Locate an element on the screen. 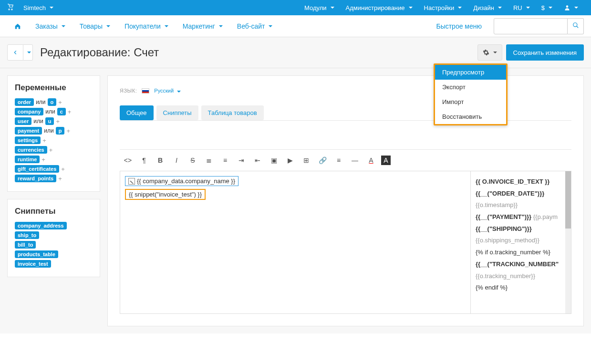  save-button: Сохранить изменения is located at coordinates (545, 52).